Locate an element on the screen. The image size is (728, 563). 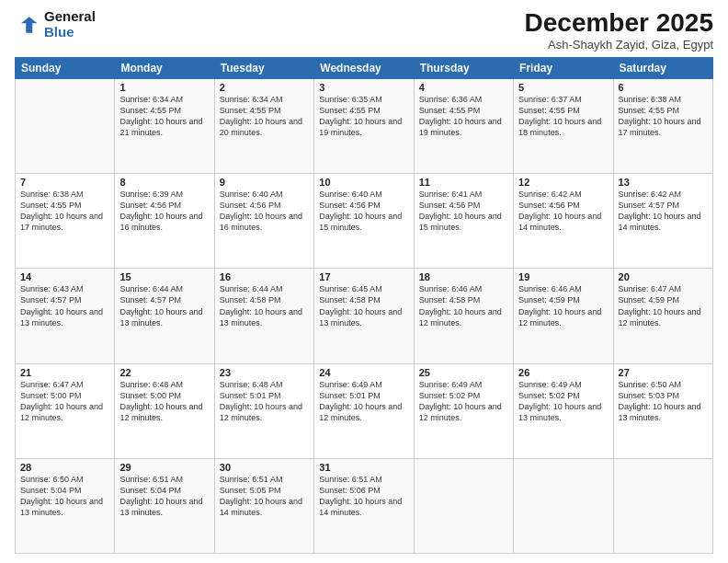
calendar-cell: 27 Sunrise: 6:50 AM Sunset: 5:03 PM Dayl… is located at coordinates (663, 410).